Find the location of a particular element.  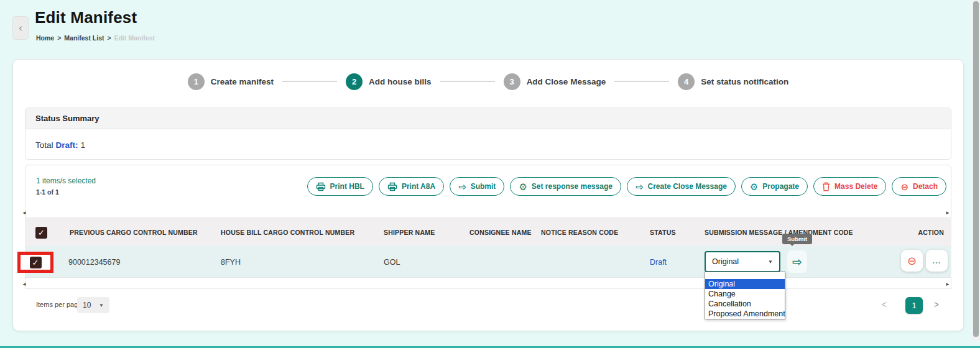

status-summary-body: Total Draft: 1 is located at coordinates (488, 144).